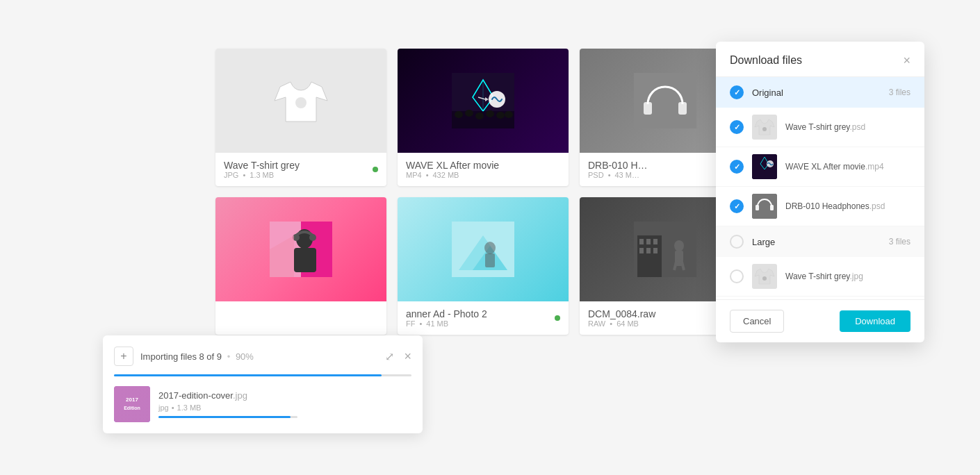  What do you see at coordinates (737, 167) in the screenshot?
I see `file-checkbox-wave-mp4` at bounding box center [737, 167].